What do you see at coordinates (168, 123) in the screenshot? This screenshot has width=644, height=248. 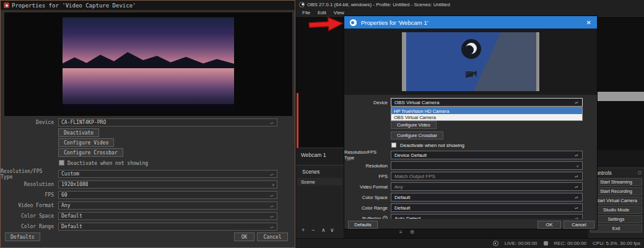 I see `device-select: CA-FLINT4KP-PRO ▴▾` at bounding box center [168, 123].